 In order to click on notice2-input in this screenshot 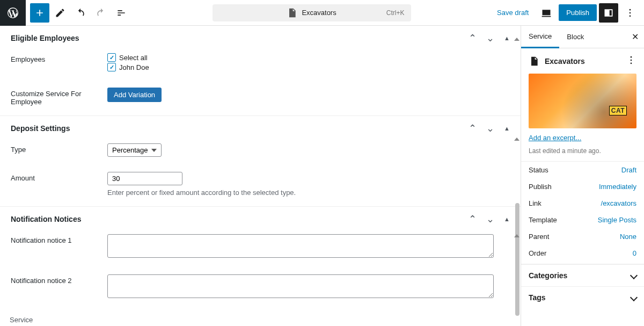, I will do `click(301, 286)`.